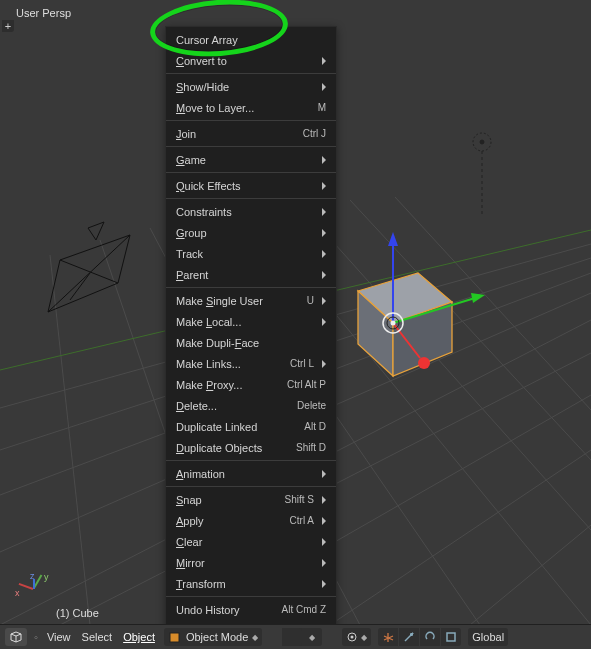  Describe the element at coordinates (302, 364) in the screenshot. I see `menu-item-shortcut: Ctrl L` at that location.